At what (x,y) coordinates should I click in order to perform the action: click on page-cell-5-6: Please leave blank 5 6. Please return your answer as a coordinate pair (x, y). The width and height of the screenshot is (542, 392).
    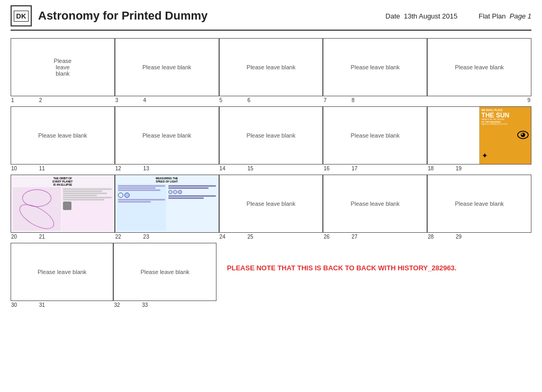
    Looking at the image, I should click on (271, 71).